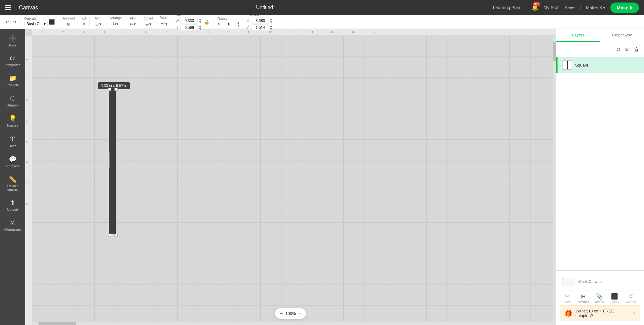 The image size is (644, 325). What do you see at coordinates (568, 302) in the screenshot?
I see `slice-label: Slice` at bounding box center [568, 302].